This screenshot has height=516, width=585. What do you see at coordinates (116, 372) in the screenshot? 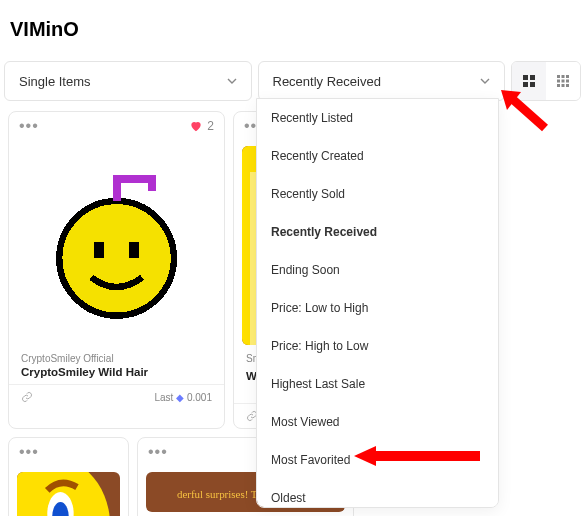
I see `item-name: CryptoSmiley Wild Hair` at bounding box center [116, 372].